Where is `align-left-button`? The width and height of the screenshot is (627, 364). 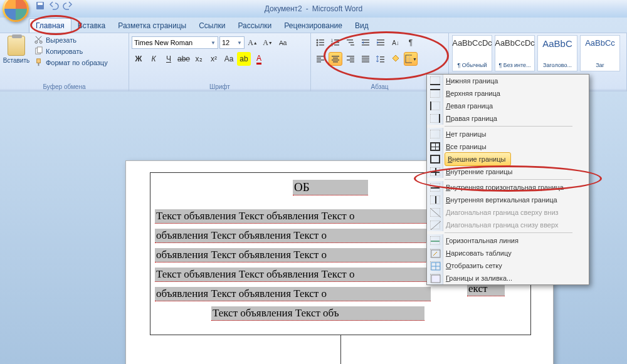 align-left-button is located at coordinates (320, 59).